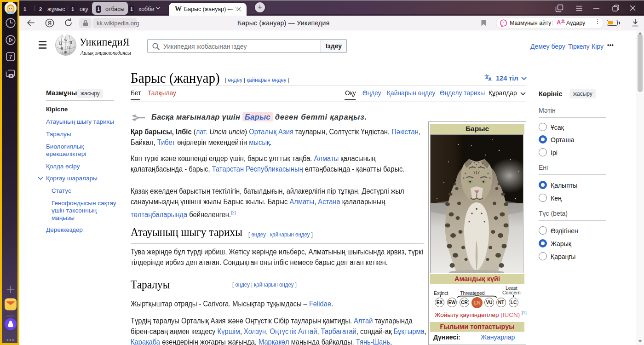 The image size is (644, 345). What do you see at coordinates (71, 42) in the screenshot?
I see `svg-text: И` at bounding box center [71, 42].